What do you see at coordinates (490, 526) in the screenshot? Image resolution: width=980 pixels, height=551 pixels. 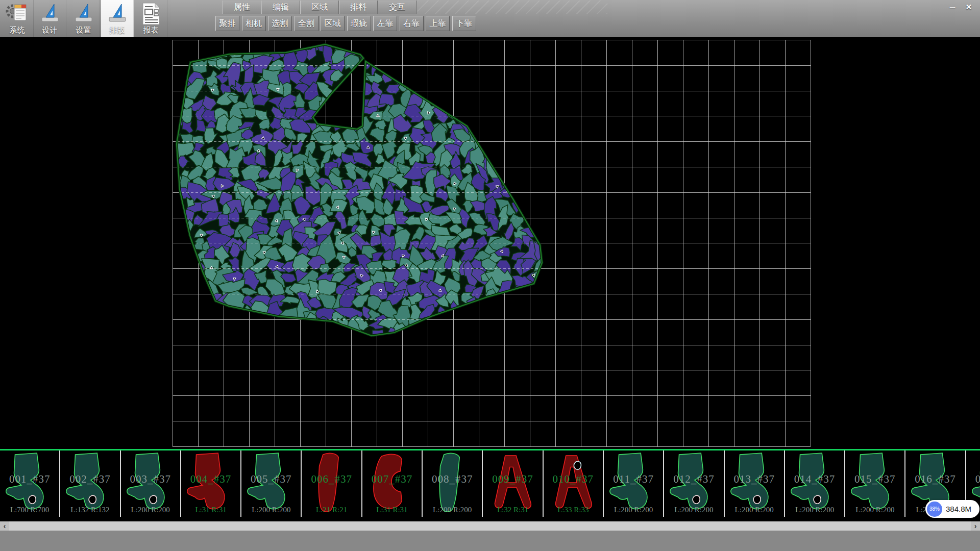 I see `horizontal-scrollbar: ‹ ›` at bounding box center [490, 526].